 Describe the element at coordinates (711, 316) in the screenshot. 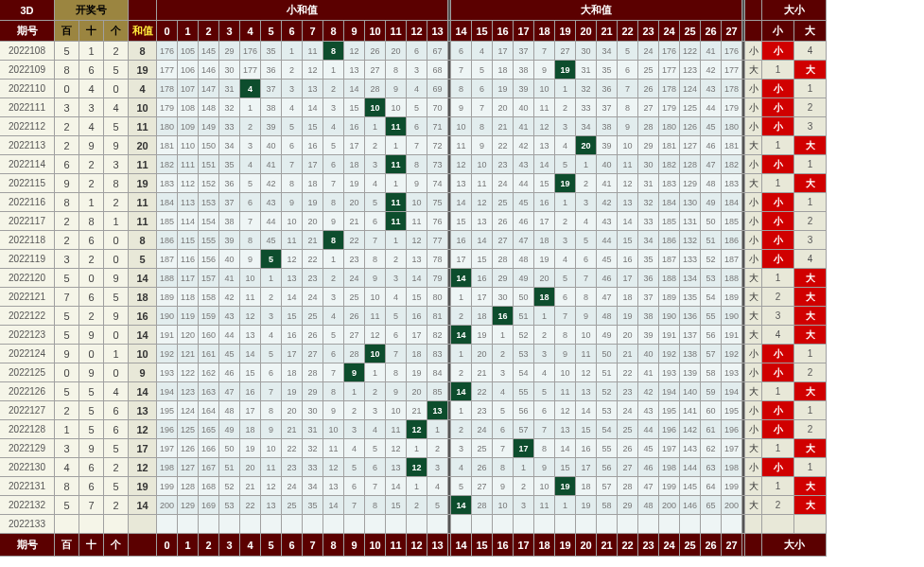

I see `trend-cell: 55` at that location.